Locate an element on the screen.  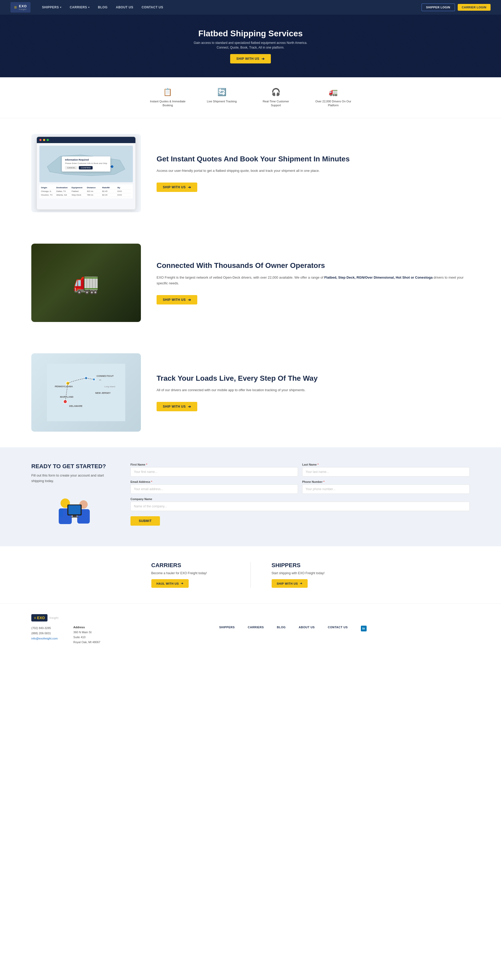
phone-label: Phone Number * is located at coordinates (386, 482).